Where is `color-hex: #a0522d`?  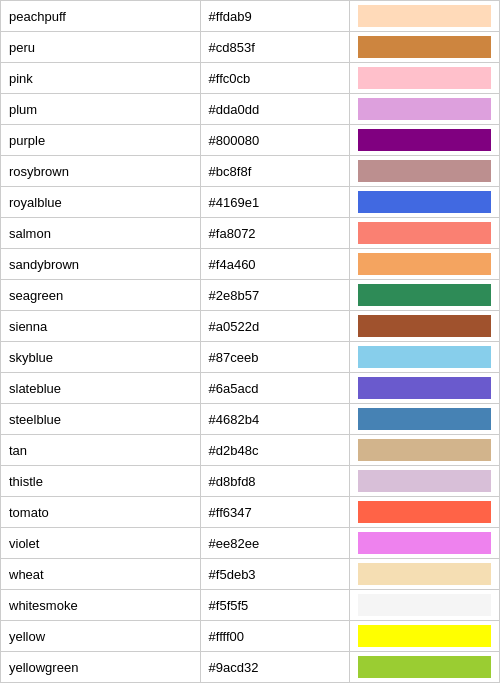
color-hex: #a0522d is located at coordinates (275, 326).